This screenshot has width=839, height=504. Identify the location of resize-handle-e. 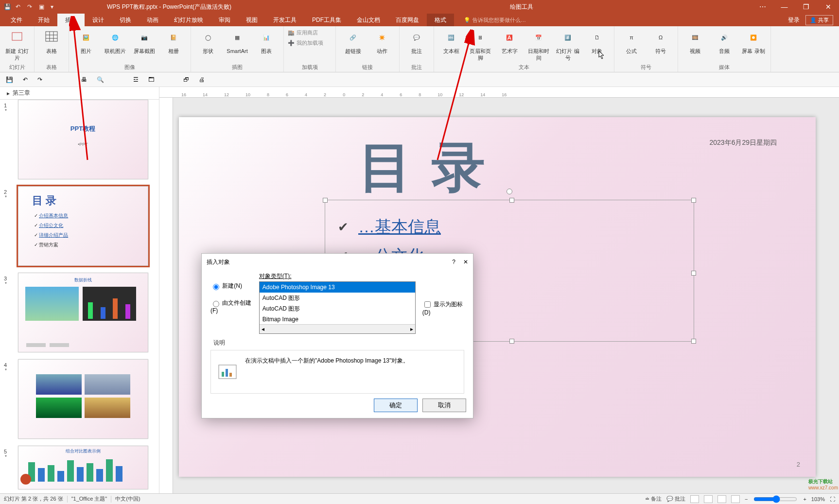
(694, 273).